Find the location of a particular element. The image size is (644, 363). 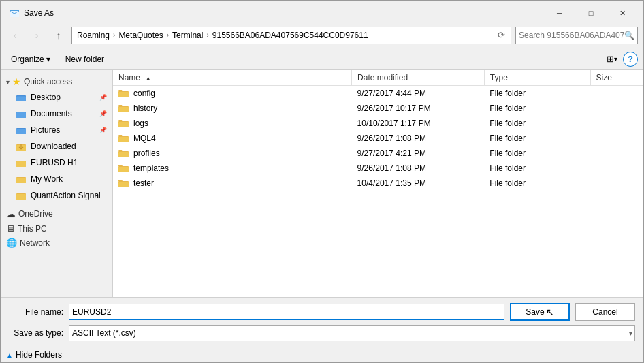

sidebar-item-eurusd: EURUSD H1 is located at coordinates (57, 163).